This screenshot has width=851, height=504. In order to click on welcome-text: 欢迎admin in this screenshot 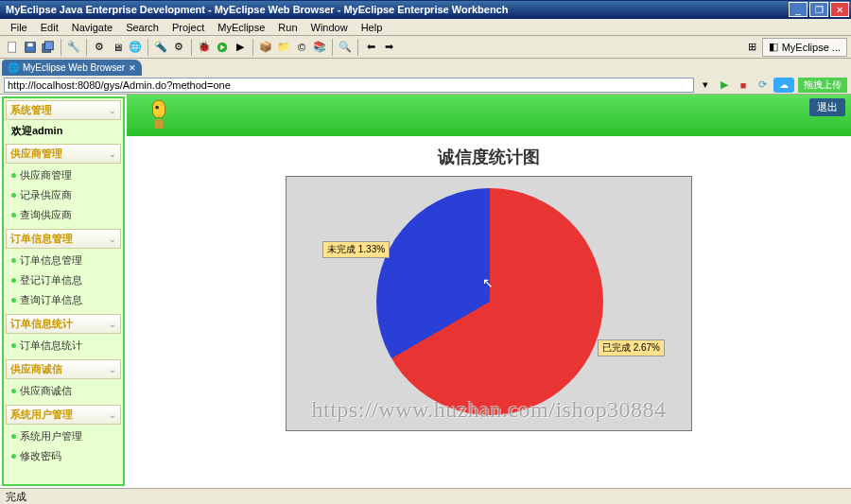, I will do `click(63, 130)`.